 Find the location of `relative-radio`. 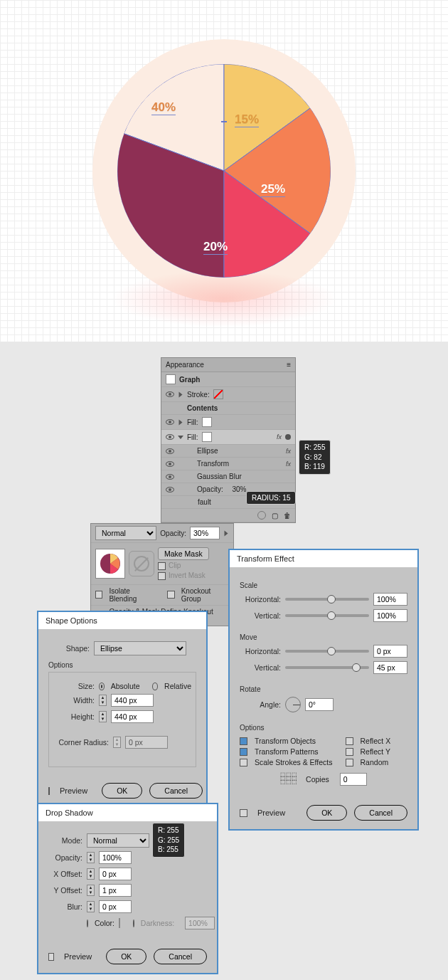

relative-radio is located at coordinates (155, 686).